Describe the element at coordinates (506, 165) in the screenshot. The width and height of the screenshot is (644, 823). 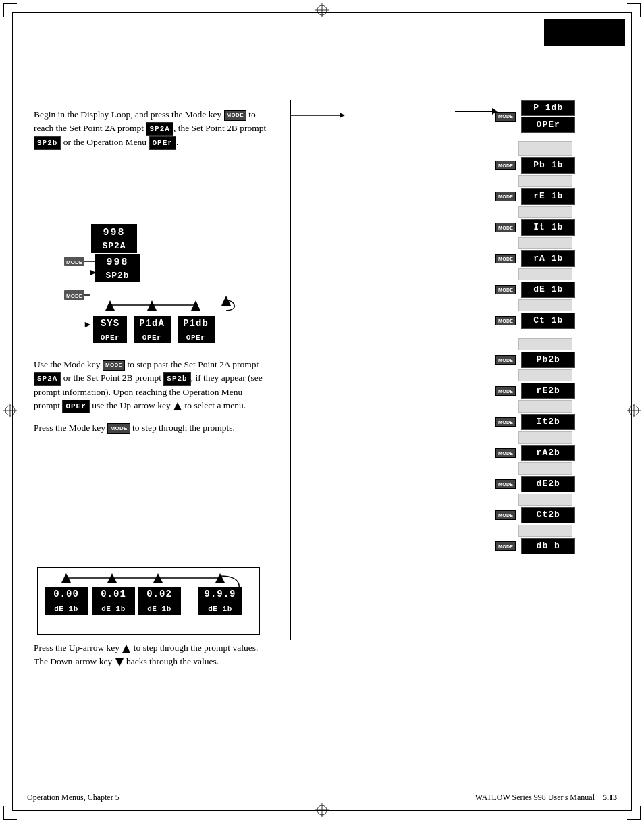
I see `mode-label-pb1b: MODE` at that location.